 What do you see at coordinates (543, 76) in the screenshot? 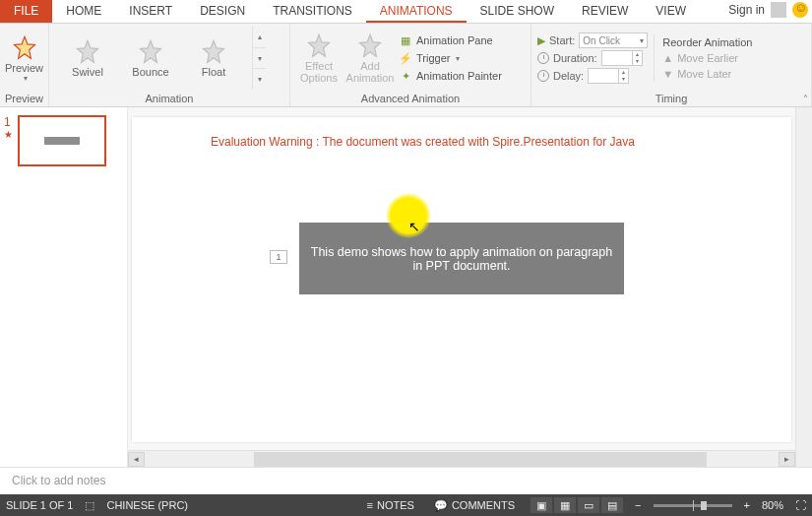
I see `delay-clock-icon` at bounding box center [543, 76].